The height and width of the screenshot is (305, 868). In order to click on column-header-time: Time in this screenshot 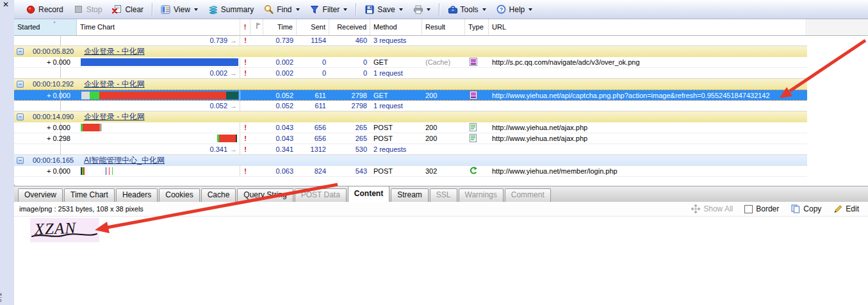, I will do `click(280, 27)`.